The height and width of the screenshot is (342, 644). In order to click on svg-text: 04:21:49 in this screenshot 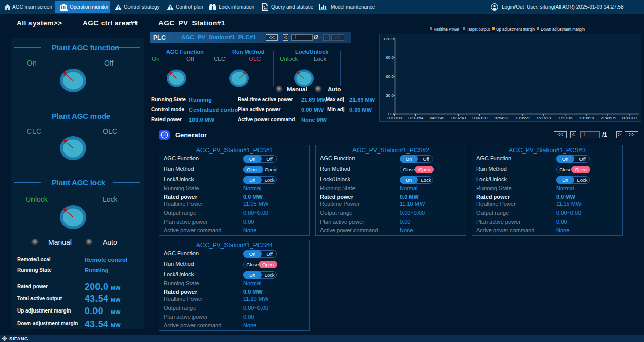, I will do `click(437, 118)`.